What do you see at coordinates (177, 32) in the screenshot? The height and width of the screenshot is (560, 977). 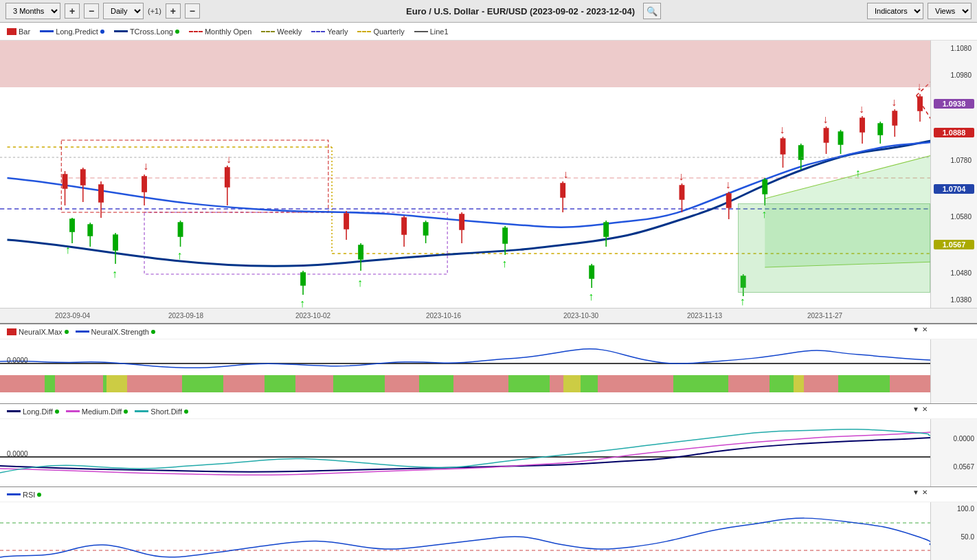 I see `tcrosslong-dot` at bounding box center [177, 32].